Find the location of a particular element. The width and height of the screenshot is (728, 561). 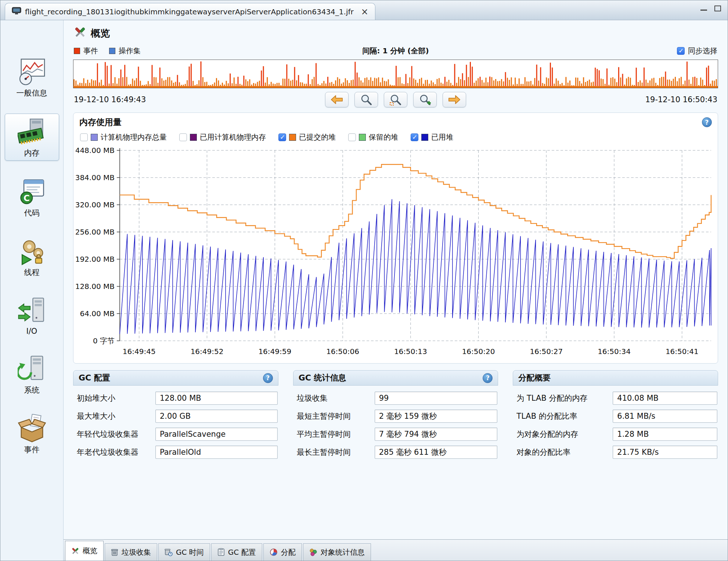

svg-text: 0 字节 is located at coordinates (104, 341).